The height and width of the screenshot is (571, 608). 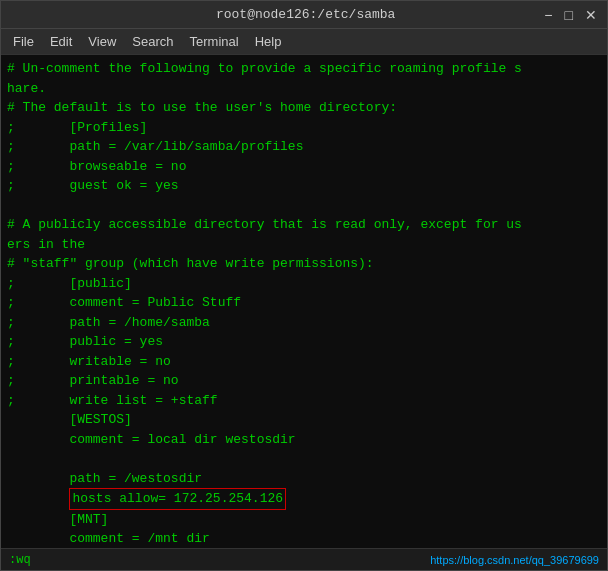 What do you see at coordinates (304, 264) in the screenshot?
I see `line-11: # "staff" group (which have write permis…` at bounding box center [304, 264].